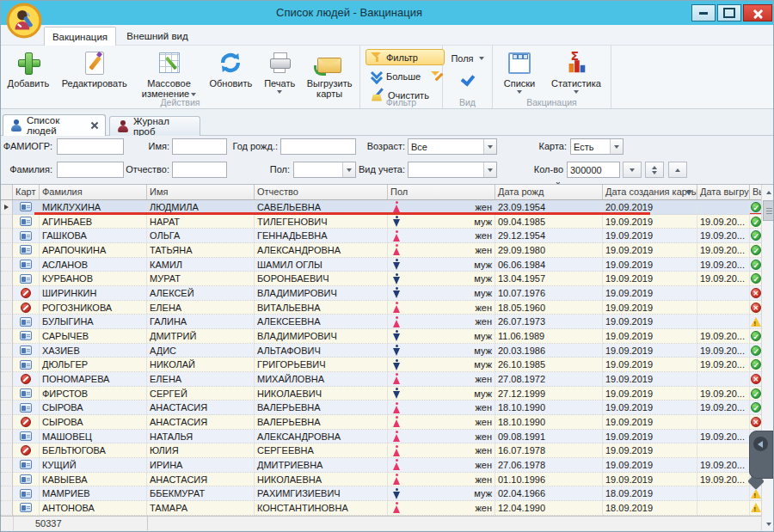 The width and height of the screenshot is (774, 532). What do you see at coordinates (381, 235) in the screenshot?
I see `table-row: ГАШКОВА ОЛЬГА ГЕННАДЬЕВНА жен 29.12.1954…` at bounding box center [381, 235].